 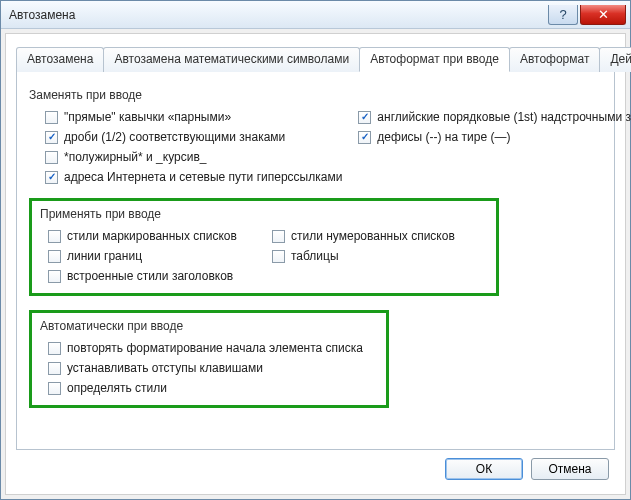 I want to click on close-button: ✕, so click(x=603, y=15).